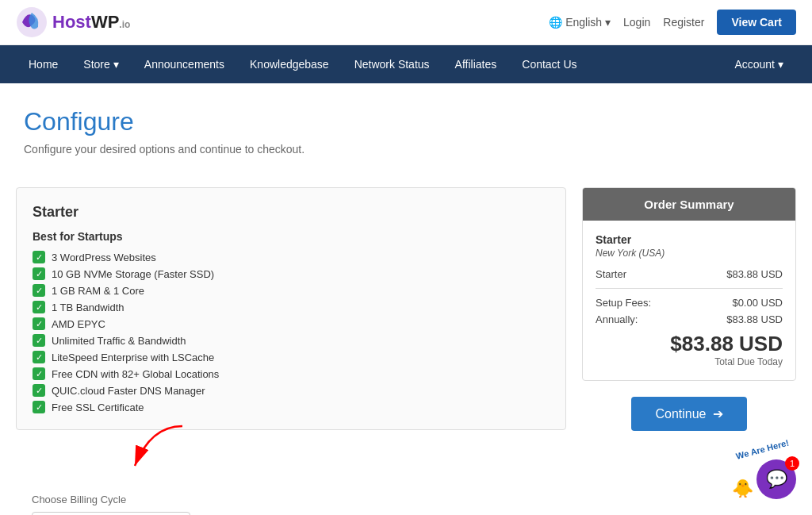 The image size is (812, 515). What do you see at coordinates (555, 22) in the screenshot?
I see `globe-icon: 🌐` at bounding box center [555, 22].